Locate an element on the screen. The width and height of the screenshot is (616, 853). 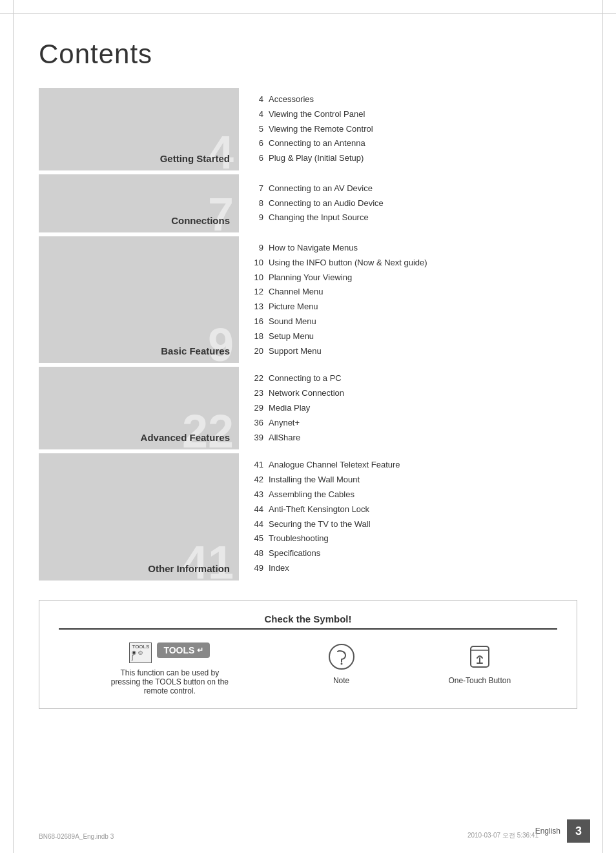
toc-item-text: Anti-Theft Kensington Lock is located at coordinates (319, 510).